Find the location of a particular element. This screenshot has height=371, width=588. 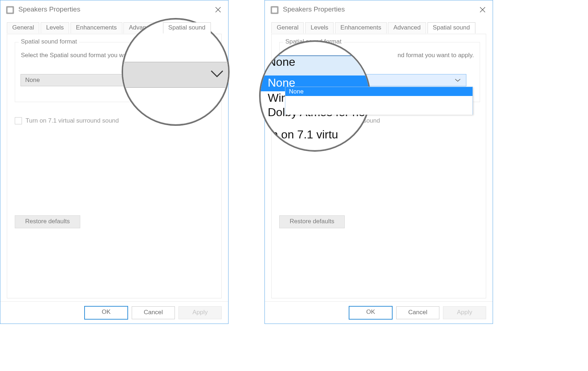

magnifier-lens-left is located at coordinates (176, 72).